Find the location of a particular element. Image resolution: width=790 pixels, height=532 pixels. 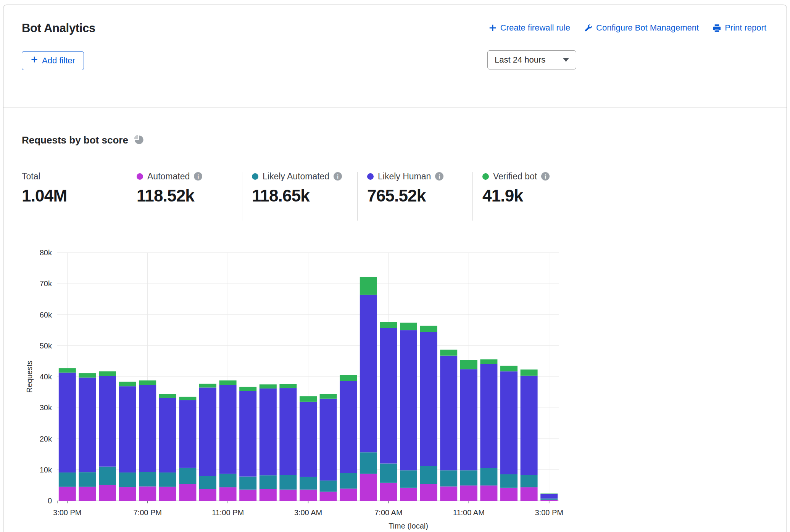

pie-chart-icon is located at coordinates (139, 140).